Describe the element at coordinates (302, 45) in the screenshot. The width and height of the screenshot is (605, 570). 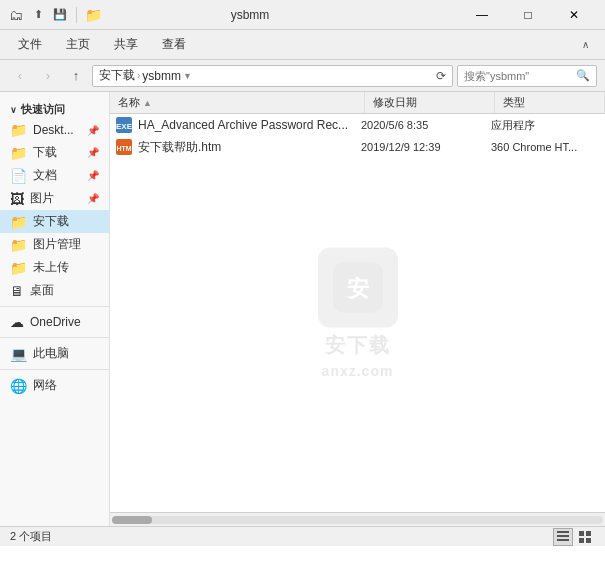
I see `menu-bar: 文件 主页 共享 查看 ∧` at that location.